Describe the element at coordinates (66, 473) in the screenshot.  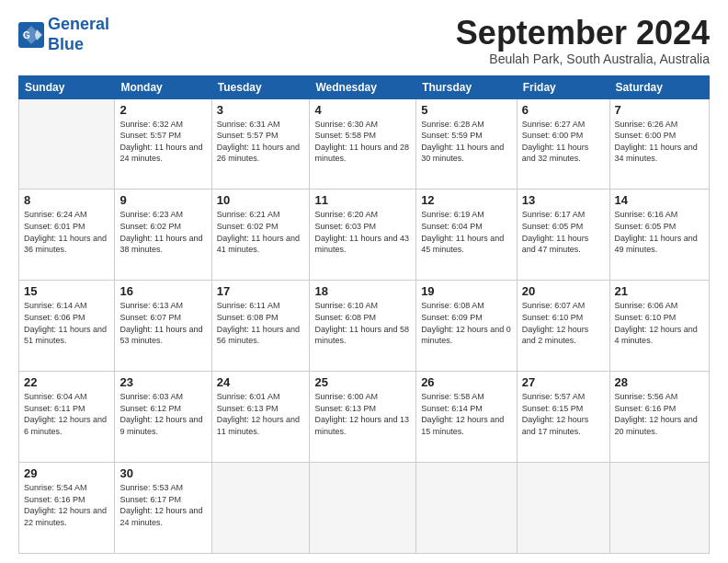
I see `day-number: 29` at that location.